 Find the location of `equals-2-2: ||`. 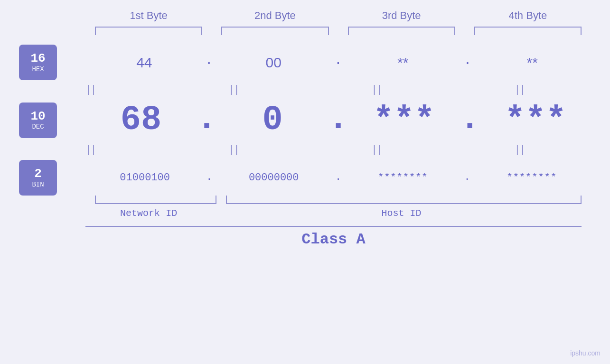

equals-2-2: || is located at coordinates (234, 150).